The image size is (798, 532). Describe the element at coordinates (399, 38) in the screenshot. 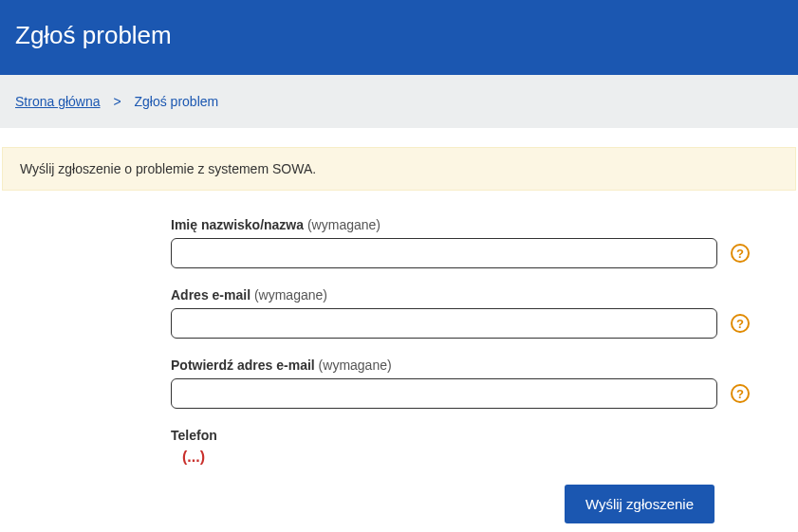

I see `page-header: Zgłoś problem` at that location.